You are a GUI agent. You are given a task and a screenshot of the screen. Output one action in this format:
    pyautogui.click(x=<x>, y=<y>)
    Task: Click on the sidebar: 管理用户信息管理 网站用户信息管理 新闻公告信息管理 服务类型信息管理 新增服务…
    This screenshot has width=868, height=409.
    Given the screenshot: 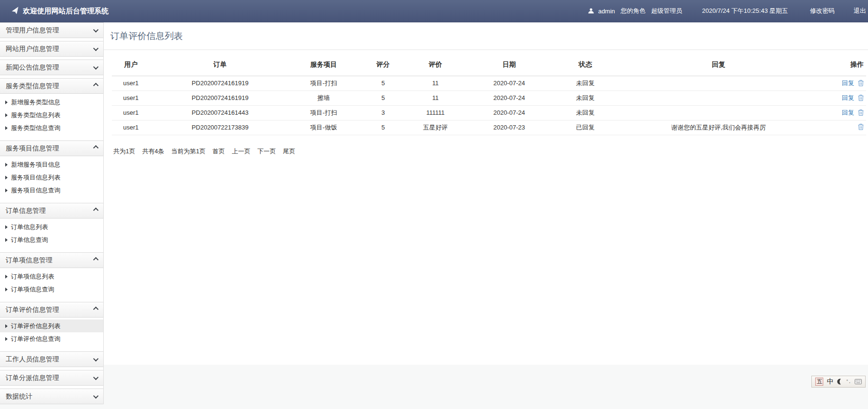 What is the action you would take?
    pyautogui.click(x=52, y=213)
    